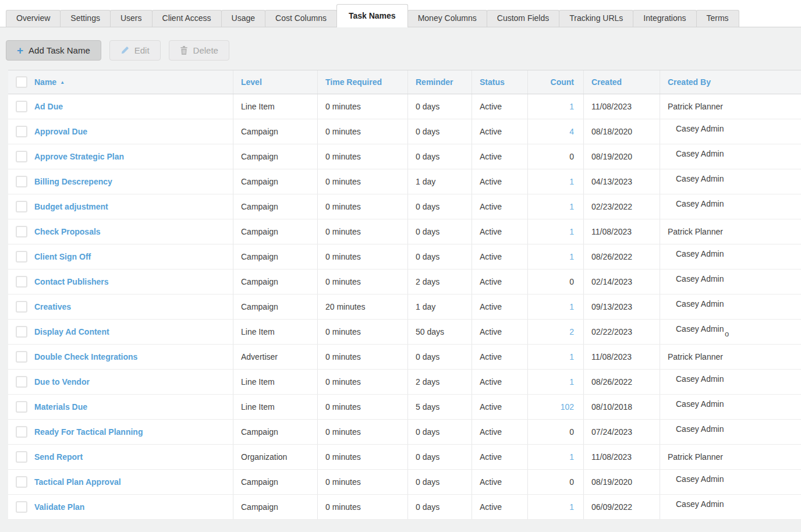  What do you see at coordinates (79, 157) in the screenshot?
I see `task-name-link: Approve Strategic Plan` at bounding box center [79, 157].